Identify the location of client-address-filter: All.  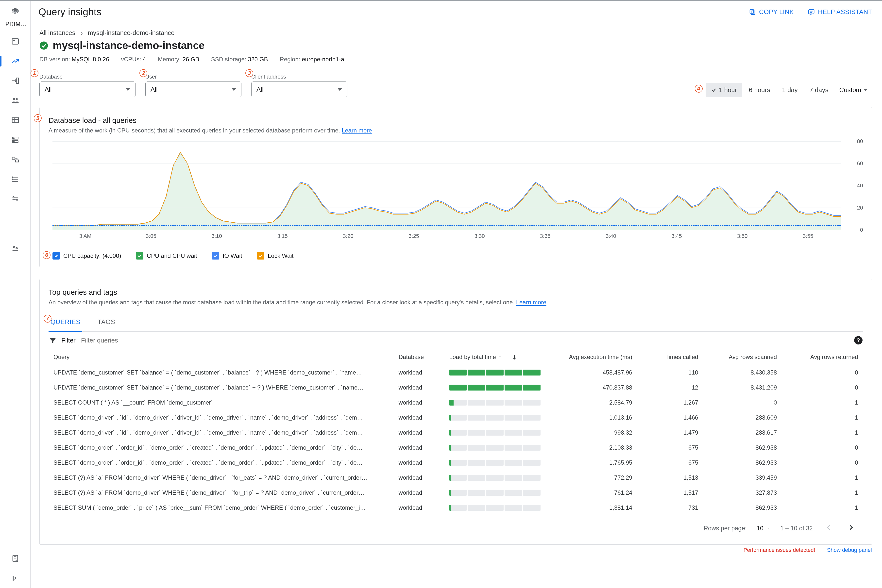
(299, 89).